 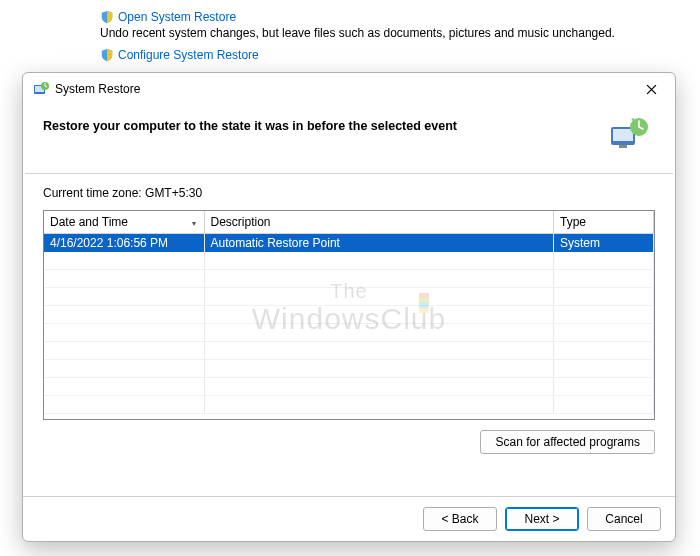 What do you see at coordinates (379, 242) in the screenshot?
I see `cell-description: Automatic Restore Point` at bounding box center [379, 242].